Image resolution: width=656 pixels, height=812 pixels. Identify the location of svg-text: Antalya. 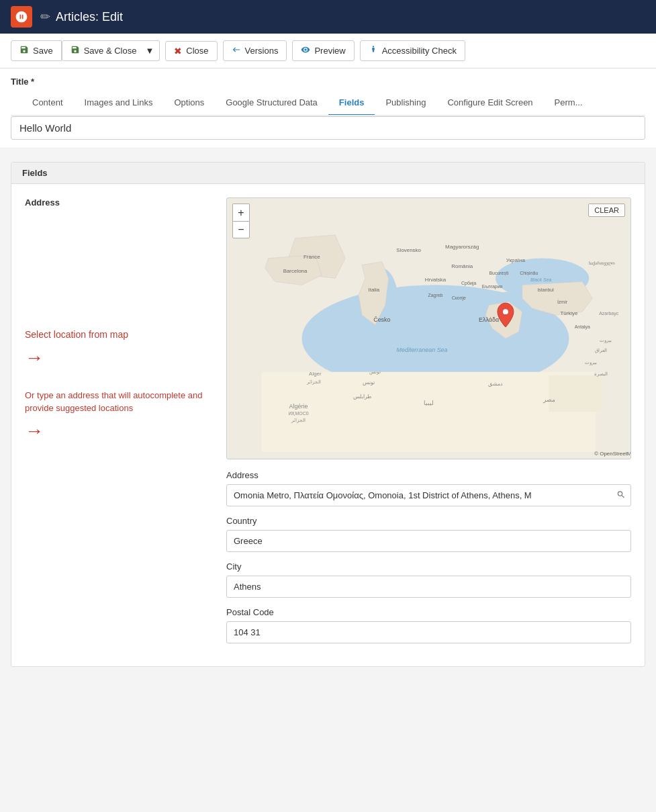
(583, 327).